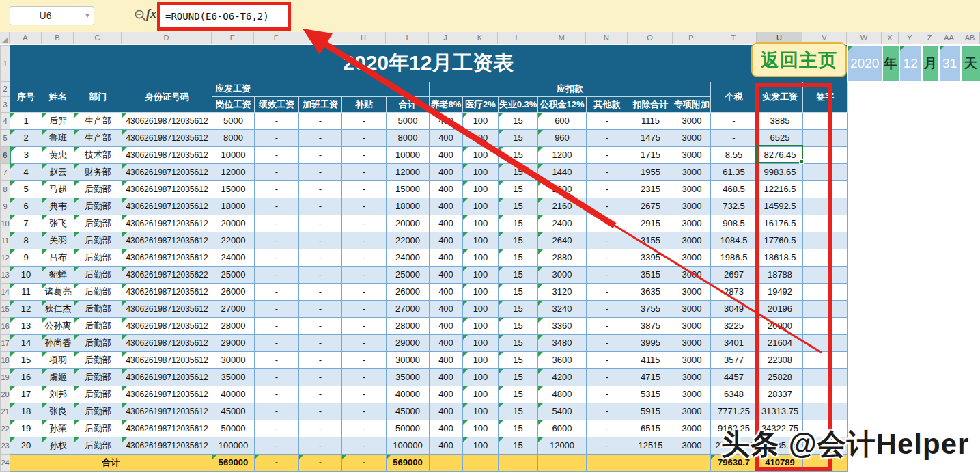 This screenshot has width=980, height=473. Describe the element at coordinates (408, 360) in the screenshot. I see `cell-gross-total: 30000` at that location.